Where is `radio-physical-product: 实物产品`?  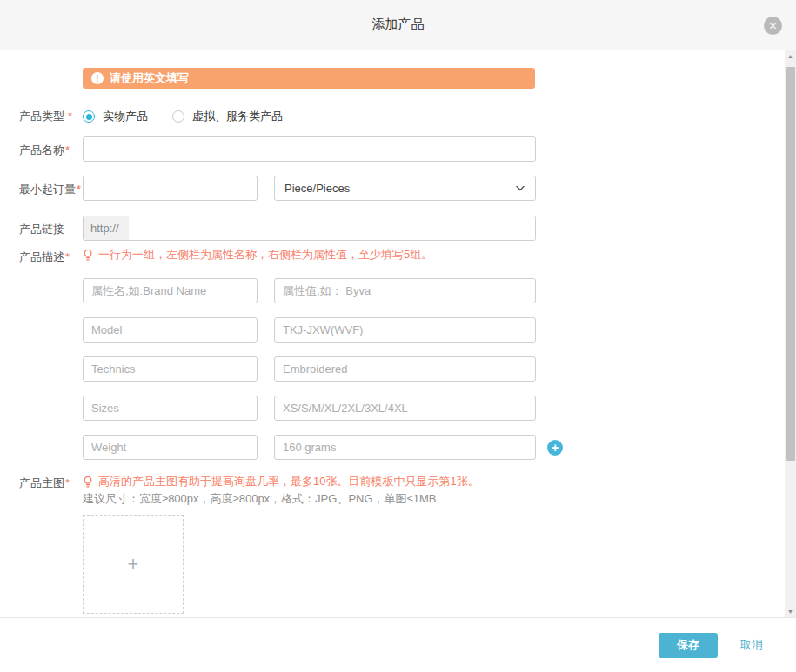 radio-physical-product: 实物产品 is located at coordinates (115, 116).